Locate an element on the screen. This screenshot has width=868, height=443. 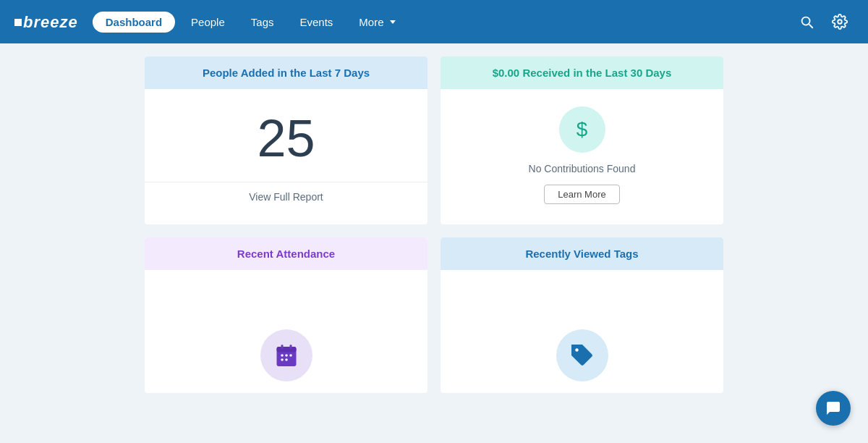
calendar-circle is located at coordinates (286, 355).